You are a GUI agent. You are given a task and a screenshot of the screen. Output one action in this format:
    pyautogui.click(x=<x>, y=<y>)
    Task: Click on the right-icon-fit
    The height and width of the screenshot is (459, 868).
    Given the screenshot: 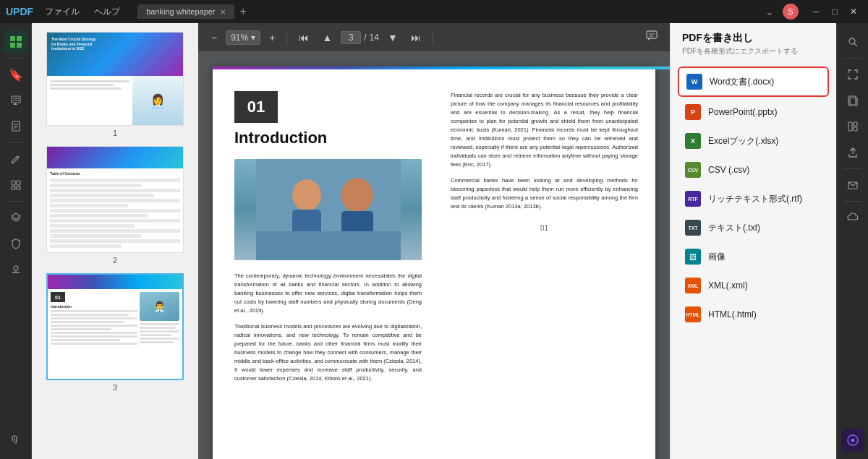 What is the action you would take?
    pyautogui.click(x=853, y=74)
    